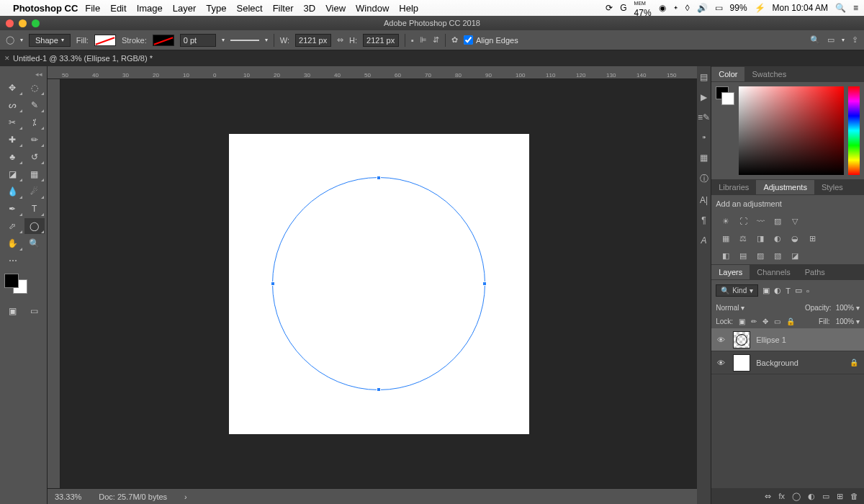  Describe the element at coordinates (840, 497) in the screenshot. I see `new-layer-icon: ⊞` at that location.